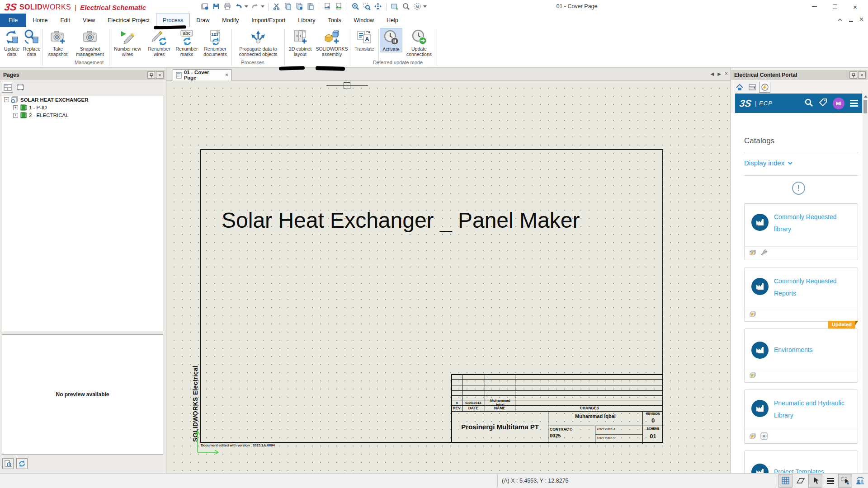 The image size is (868, 488). Describe the element at coordinates (726, 74) in the screenshot. I see `tab-list-close-icon: ×` at that location.